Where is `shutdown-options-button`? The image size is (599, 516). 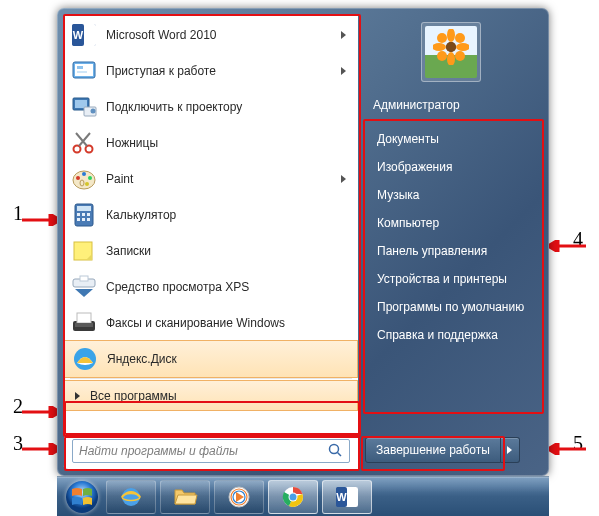
shutdown-options-button is located at coordinates (510, 450).